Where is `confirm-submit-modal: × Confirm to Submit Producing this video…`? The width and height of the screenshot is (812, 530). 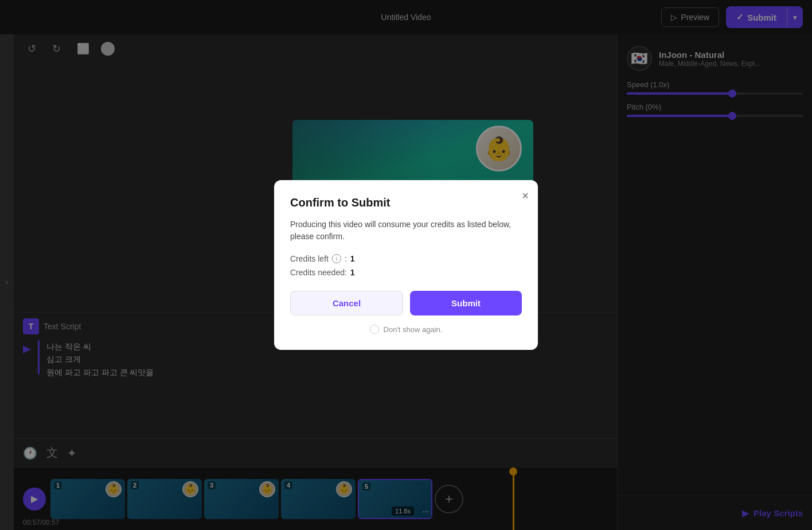
confirm-submit-modal: × Confirm to Submit Producing this video… is located at coordinates (406, 265).